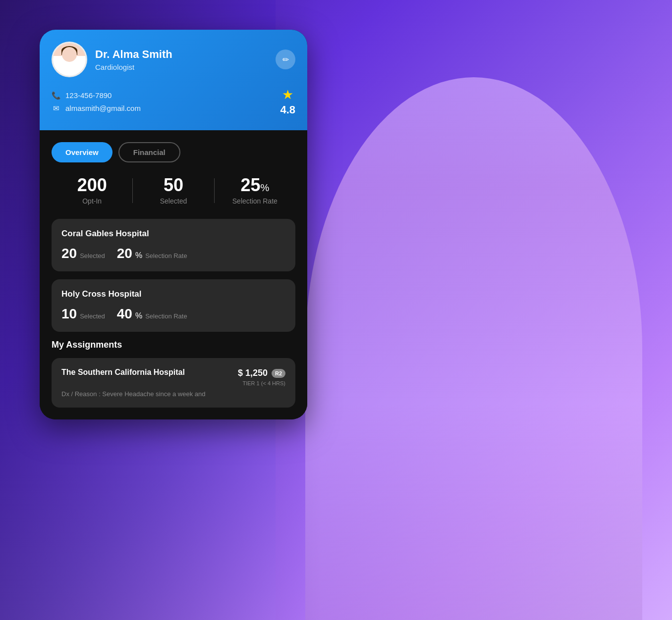 The width and height of the screenshot is (672, 620). I want to click on assignments-section: My Assignments The Southern California H…, so click(173, 373).